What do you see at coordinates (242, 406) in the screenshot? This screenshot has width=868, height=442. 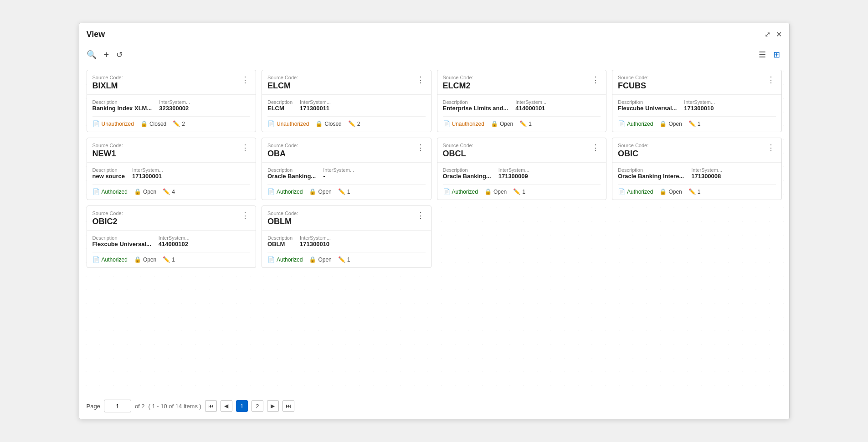 I see `page-1-button: 1` at bounding box center [242, 406].